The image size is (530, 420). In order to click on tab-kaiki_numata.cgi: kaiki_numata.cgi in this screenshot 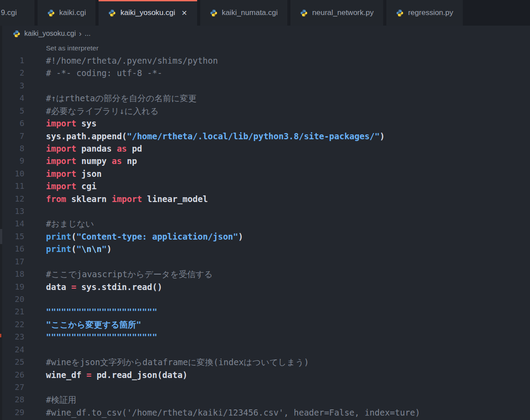, I will do `click(244, 13)`.